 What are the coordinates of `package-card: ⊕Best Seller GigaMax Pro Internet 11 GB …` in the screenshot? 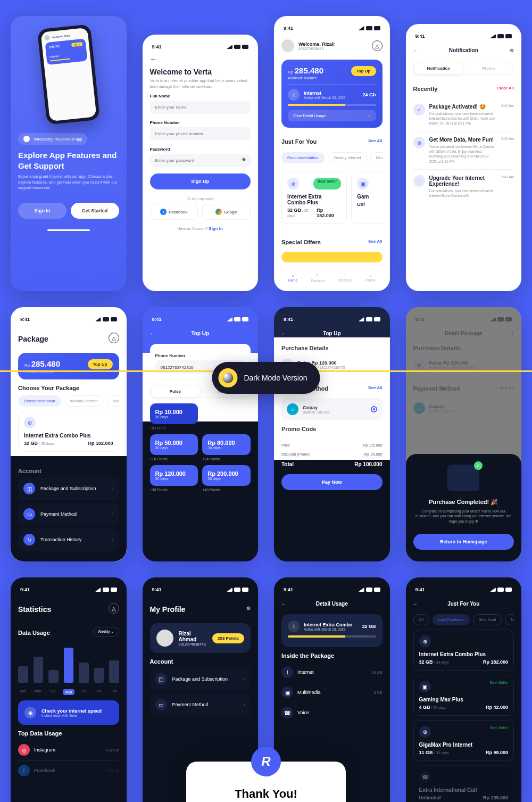 It's located at (464, 741).